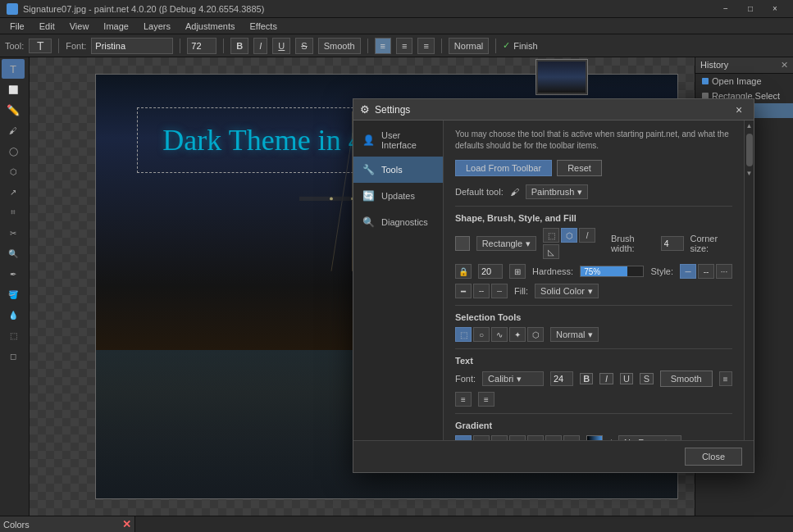 The height and width of the screenshot is (532, 793). Describe the element at coordinates (594, 426) in the screenshot. I see `gradient-section: Gradient ▬ ◎ ◑ ⊛ ◇ ⟺ ↔ /` at that location.